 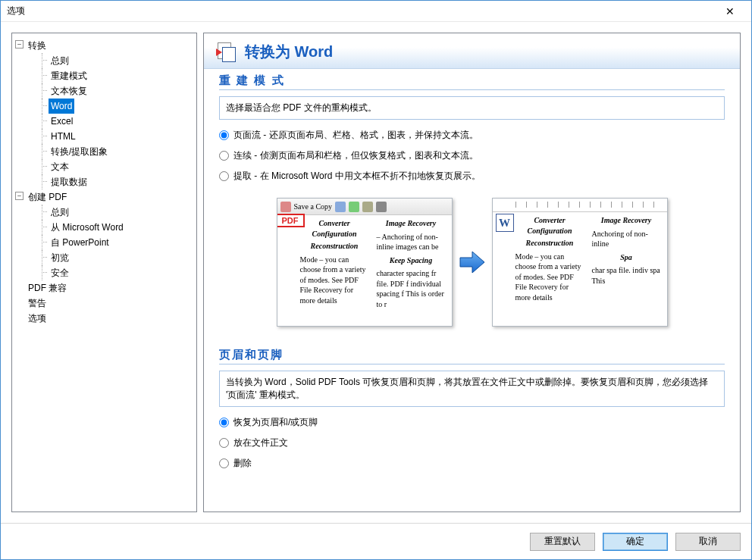 I want to click on titlebar: 选项 ✕, so click(x=376, y=11).